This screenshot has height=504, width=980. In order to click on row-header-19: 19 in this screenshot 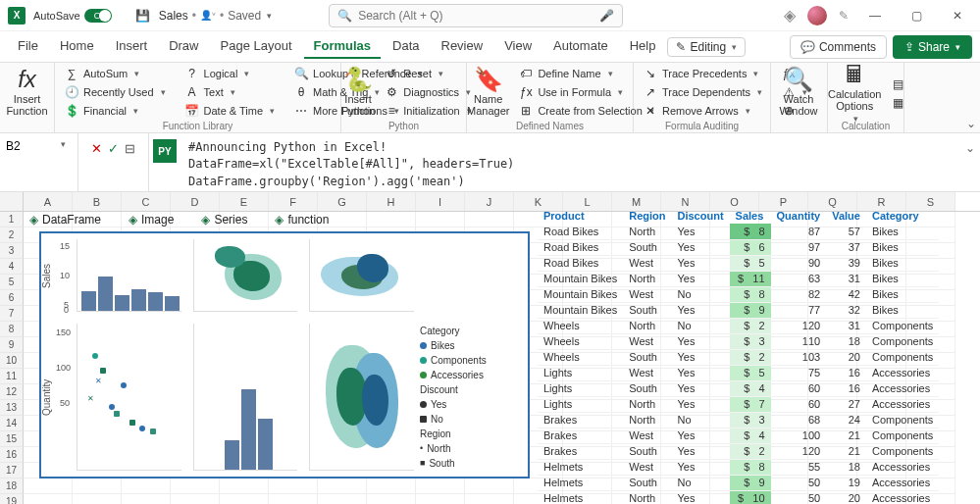, I will do `click(12, 499)`.